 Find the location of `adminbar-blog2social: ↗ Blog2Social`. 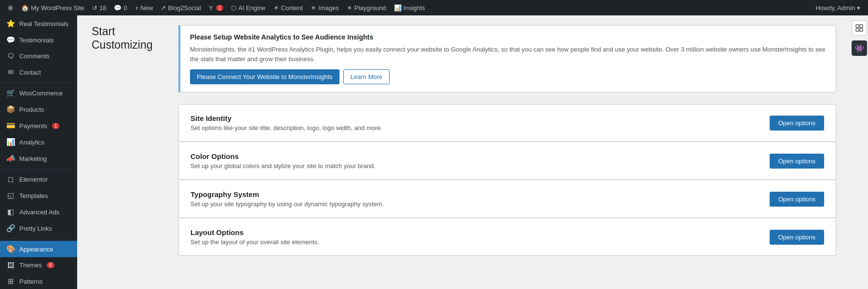

adminbar-blog2social: ↗ Blog2Social is located at coordinates (181, 8).